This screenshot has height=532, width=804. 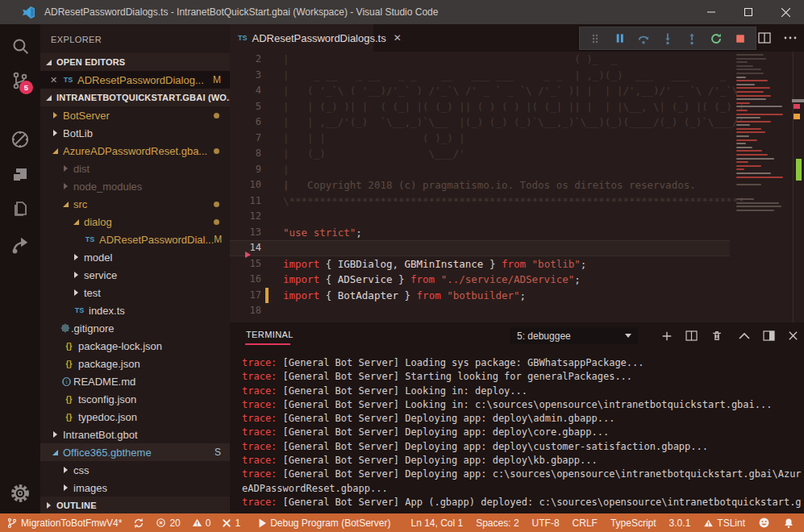 I want to click on errors-item: 20, so click(x=168, y=523).